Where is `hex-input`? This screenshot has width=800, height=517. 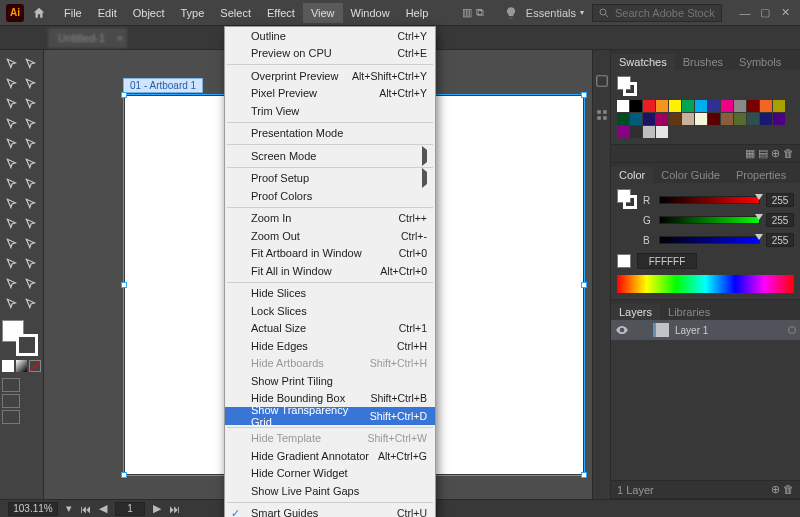
hex-input is located at coordinates (667, 261).